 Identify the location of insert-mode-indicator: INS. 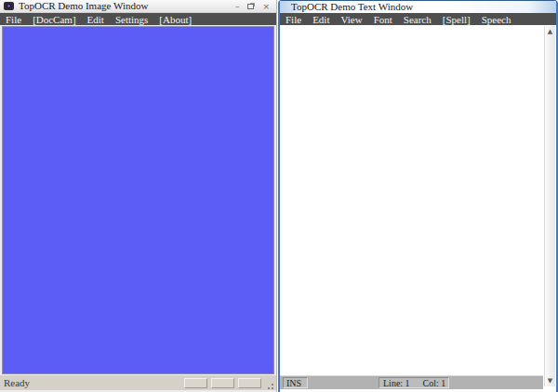
(296, 383).